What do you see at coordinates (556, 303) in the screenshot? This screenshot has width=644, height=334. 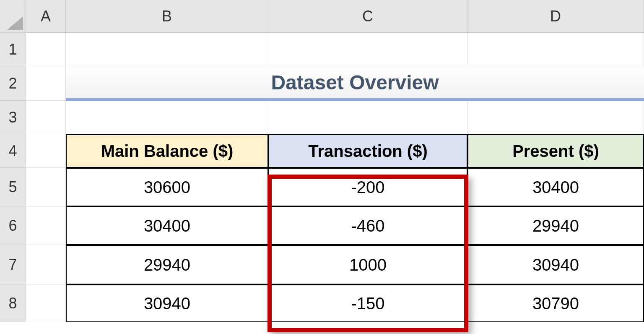 I see `cell-d8: 30790` at bounding box center [556, 303].